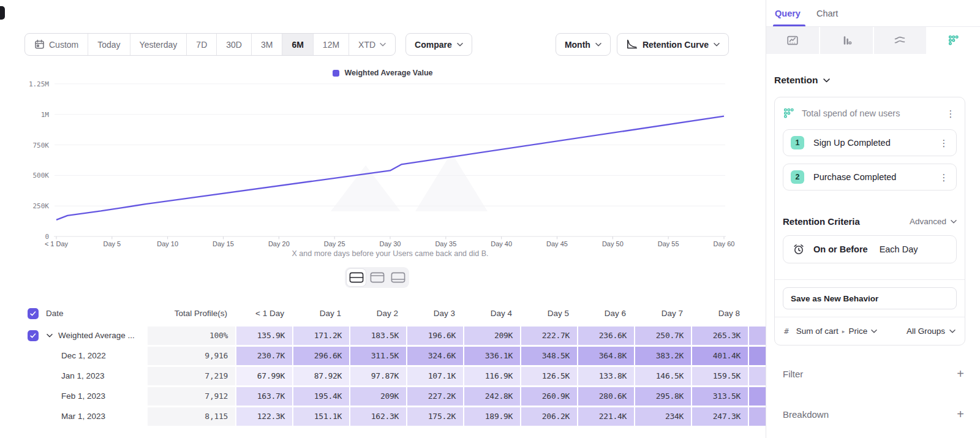 Image resolution: width=980 pixels, height=438 pixels. What do you see at coordinates (191, 314) in the screenshot?
I see `column-header: Total Profile(s)` at bounding box center [191, 314].